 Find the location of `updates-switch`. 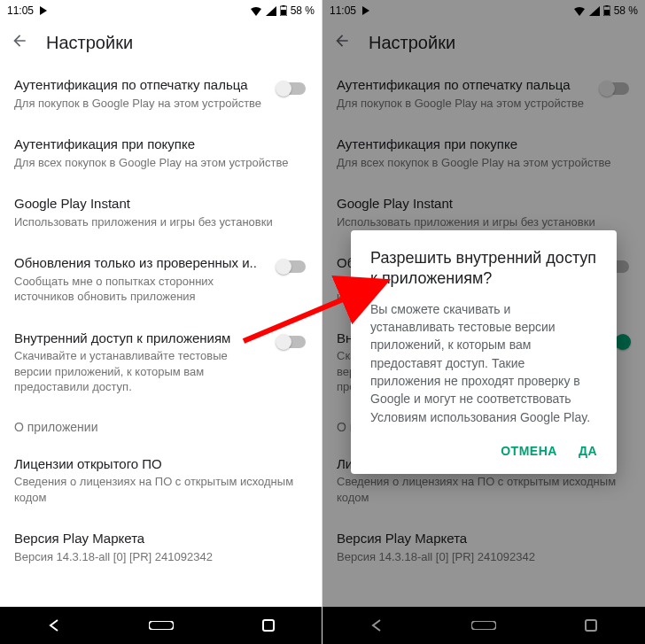

updates-switch is located at coordinates (291, 267).